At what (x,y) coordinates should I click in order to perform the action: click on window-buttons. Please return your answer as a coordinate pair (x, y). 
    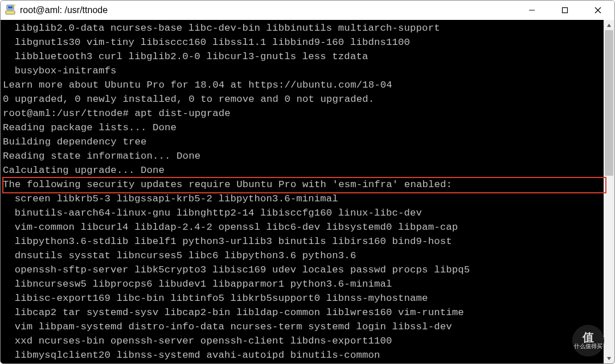
    Looking at the image, I should click on (565, 10).